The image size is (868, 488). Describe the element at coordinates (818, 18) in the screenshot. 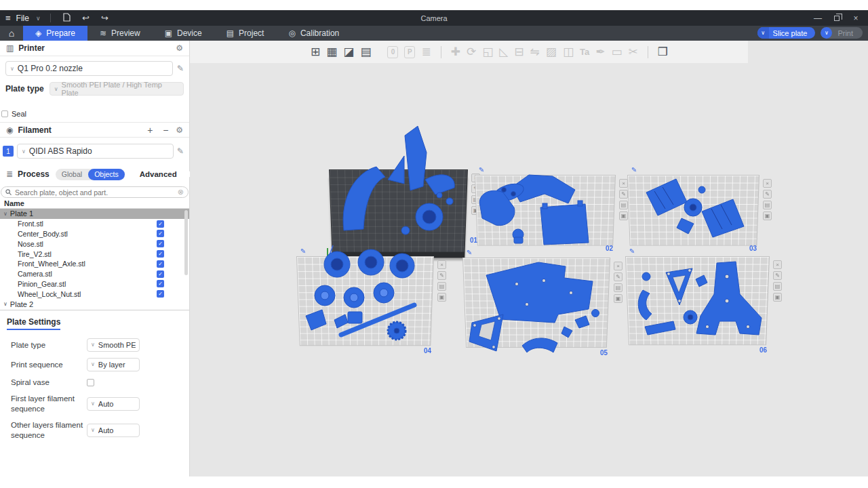

I see `minimize-button: —` at that location.